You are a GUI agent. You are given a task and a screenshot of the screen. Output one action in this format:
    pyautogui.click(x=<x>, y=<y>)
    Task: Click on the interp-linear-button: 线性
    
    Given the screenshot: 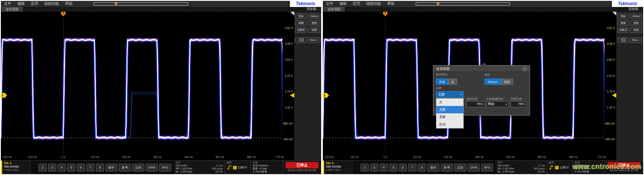 What is the action you would take?
    pyautogui.click(x=507, y=82)
    